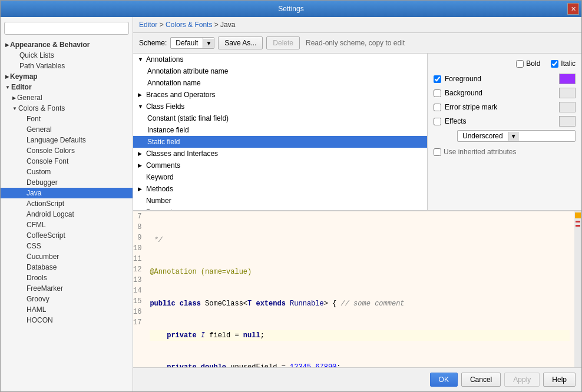  I want to click on sidebar-item-database: Database, so click(67, 267).